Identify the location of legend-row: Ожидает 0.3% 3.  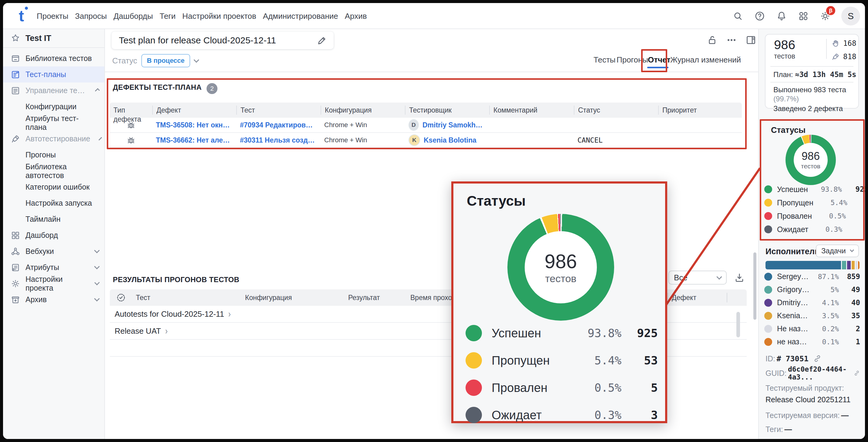
(812, 229).